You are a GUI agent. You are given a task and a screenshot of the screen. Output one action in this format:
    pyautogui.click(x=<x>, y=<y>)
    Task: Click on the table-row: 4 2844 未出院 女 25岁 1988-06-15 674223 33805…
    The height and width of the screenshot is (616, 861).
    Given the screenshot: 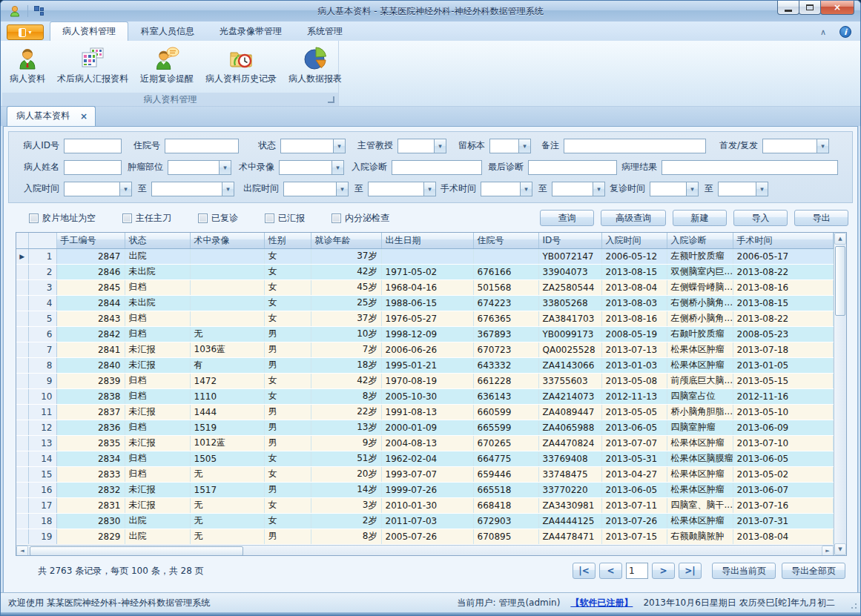 What is the action you would take?
    pyautogui.click(x=425, y=302)
    